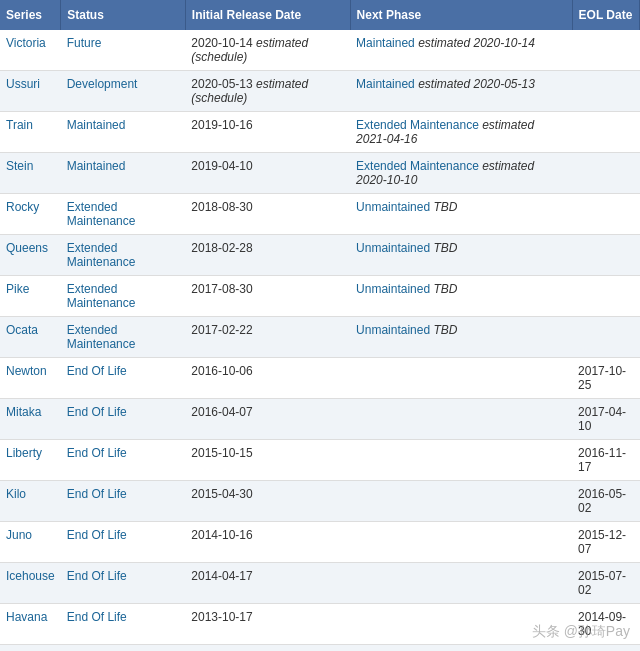 Image resolution: width=640 pixels, height=651 pixels. Describe the element at coordinates (30, 378) in the screenshot. I see `cell-series: Newton` at that location.